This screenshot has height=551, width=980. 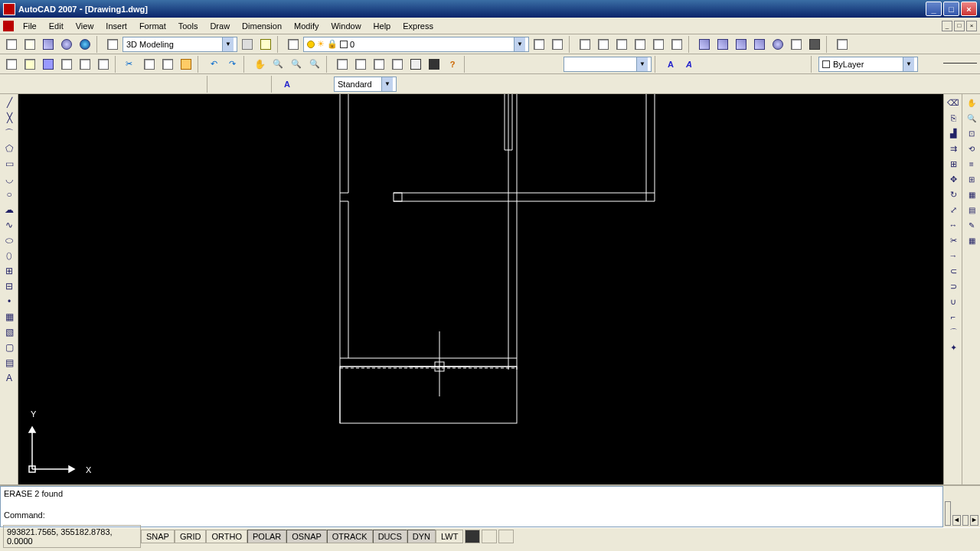 I want to click on materials-icon, so click(x=842, y=44).